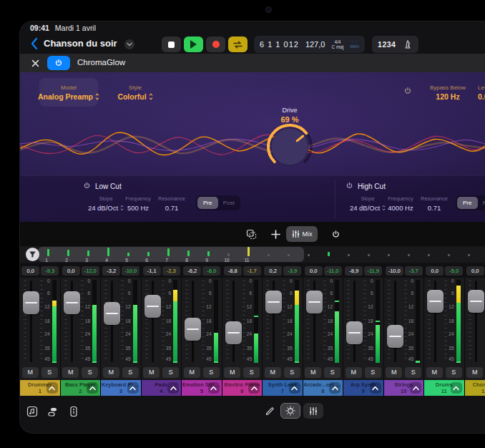 The width and height of the screenshot is (485, 448). I want to click on metronome-button, so click(408, 44).